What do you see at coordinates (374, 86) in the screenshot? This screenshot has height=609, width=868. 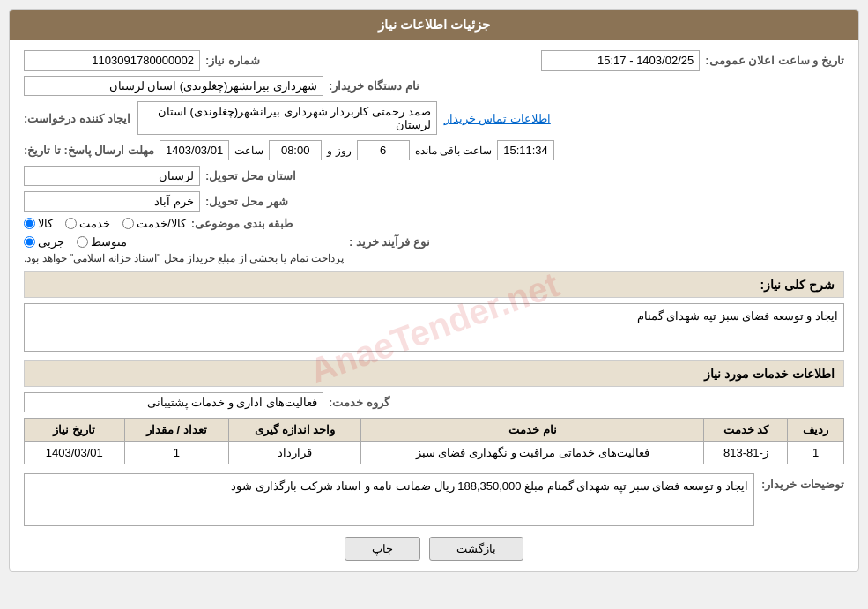 I see `buyer-org-label: نام دستگاه خریدار:` at bounding box center [374, 86].